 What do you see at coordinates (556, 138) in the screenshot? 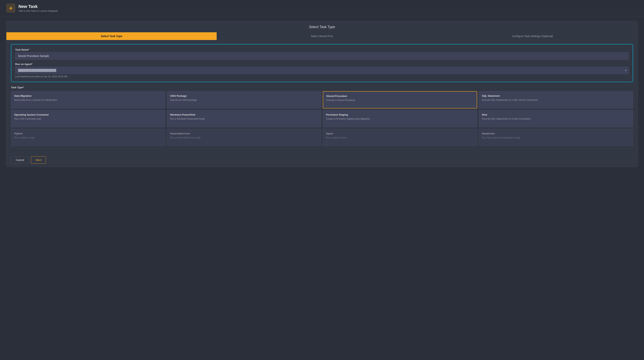
I see `task-card-desc: Run Spark jobs and Notebooks using...` at bounding box center [556, 138].